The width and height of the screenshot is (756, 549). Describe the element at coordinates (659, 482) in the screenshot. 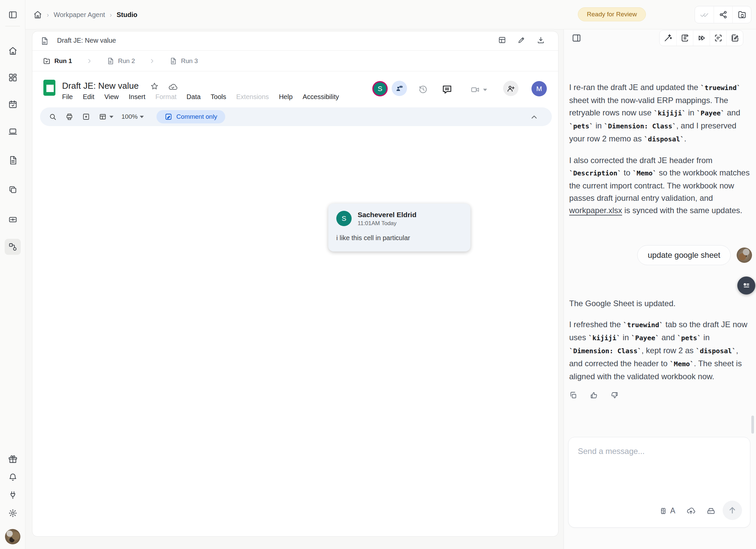

I see `message-input-card: A` at that location.